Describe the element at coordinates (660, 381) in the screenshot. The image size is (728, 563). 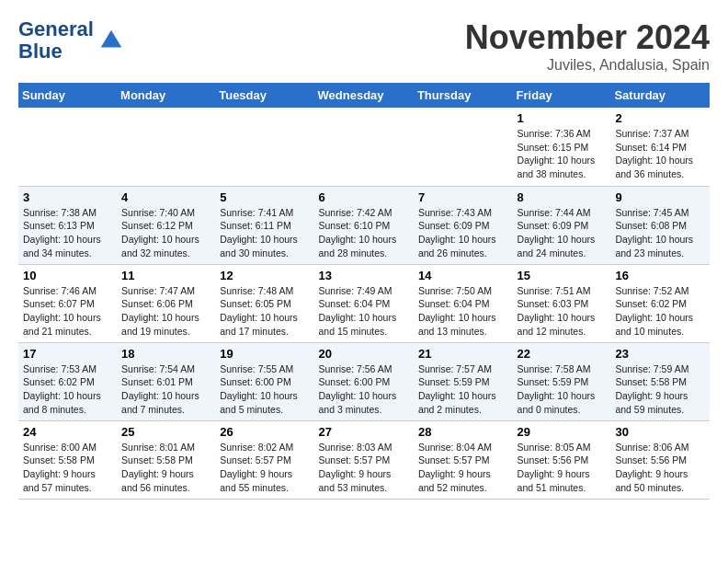
I see `calendar-cell: 23Sunrise: 7:59 AM Sunset: 5:58 PM Dayli…` at that location.